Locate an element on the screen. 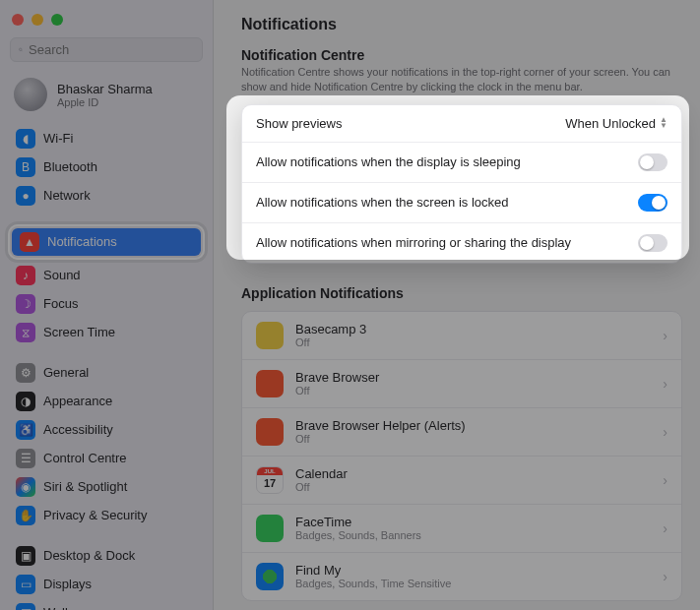 The height and width of the screenshot is (610, 700). focus-icon: ☽ is located at coordinates (26, 304).